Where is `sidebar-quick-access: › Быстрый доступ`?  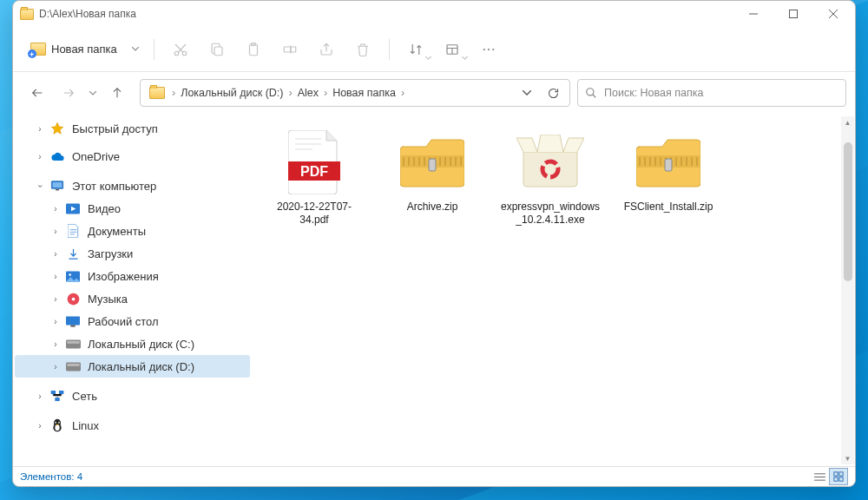
sidebar-quick-access: › Быстрый доступ is located at coordinates (132, 128).